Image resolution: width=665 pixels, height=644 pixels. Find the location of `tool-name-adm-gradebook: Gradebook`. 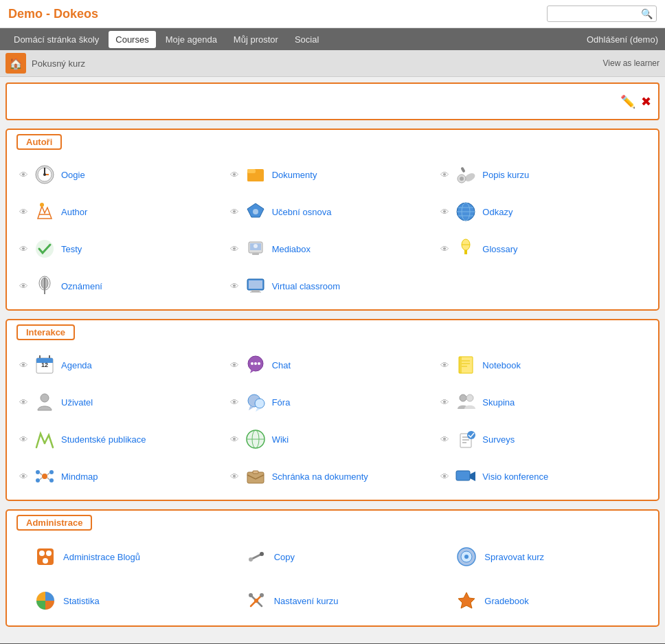

tool-name-adm-gradebook: Gradebook is located at coordinates (506, 601).